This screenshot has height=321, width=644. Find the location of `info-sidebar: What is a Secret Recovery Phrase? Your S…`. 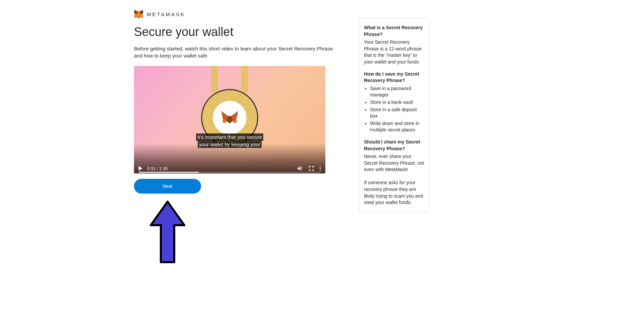

info-sidebar: What is a Secret Recovery Phrase? Your S… is located at coordinates (394, 115).